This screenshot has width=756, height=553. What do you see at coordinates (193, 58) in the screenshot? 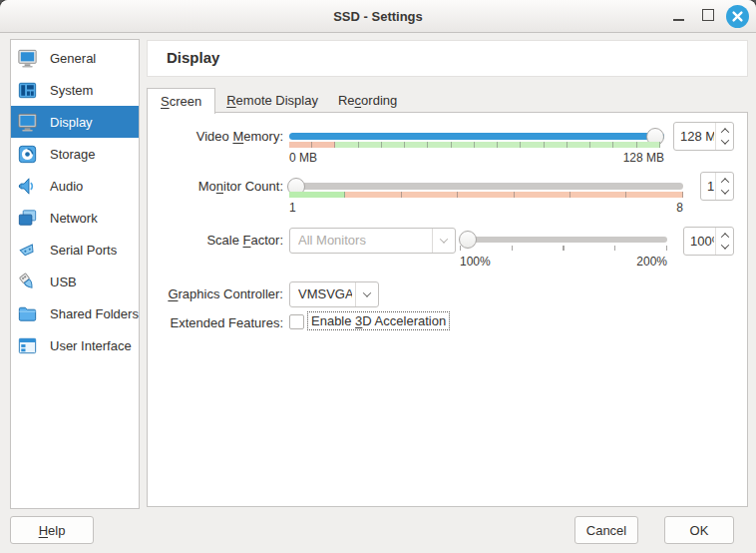
I see `page-title: Display` at bounding box center [193, 58].